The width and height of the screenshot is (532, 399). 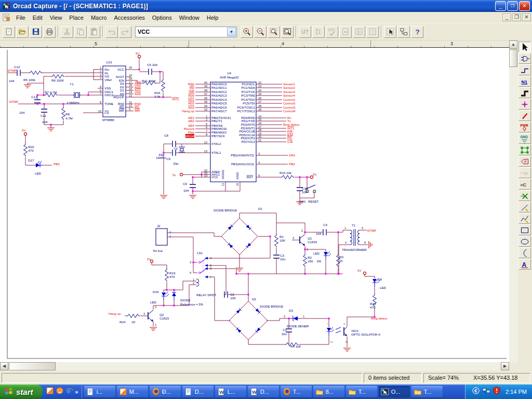 I want to click on place-line-tool, so click(x=525, y=207).